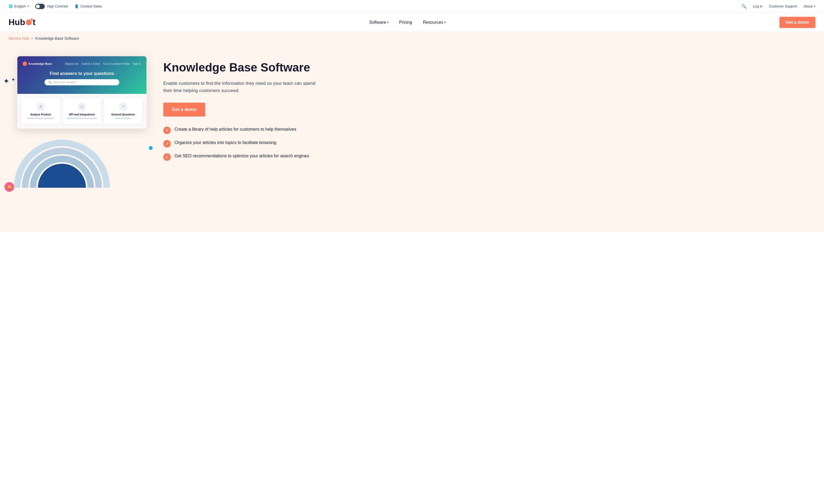 The image size is (824, 504). What do you see at coordinates (82, 118) in the screenshot?
I see `kb-card-desc-api: Detailed instructions and guides` at bounding box center [82, 118].